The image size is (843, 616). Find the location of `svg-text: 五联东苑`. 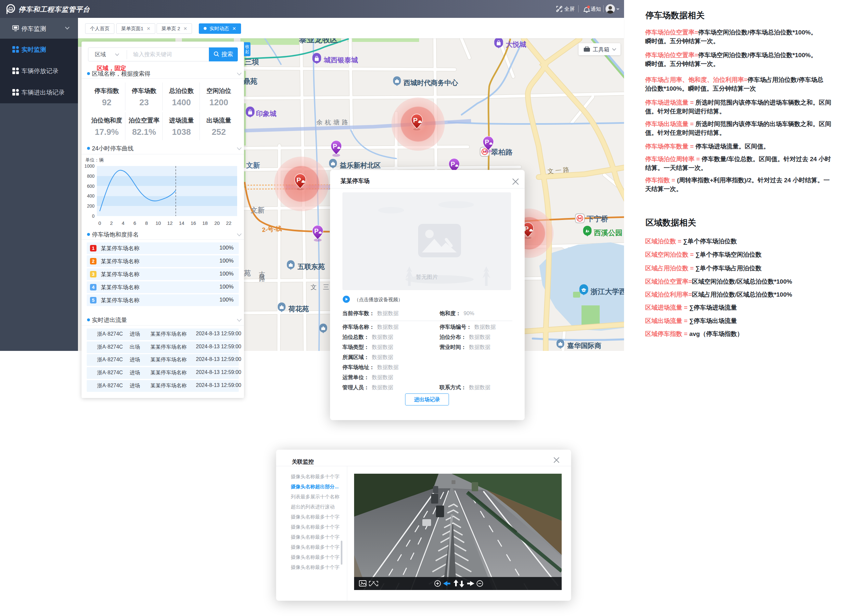

svg-text: 五联东苑 is located at coordinates (311, 267).